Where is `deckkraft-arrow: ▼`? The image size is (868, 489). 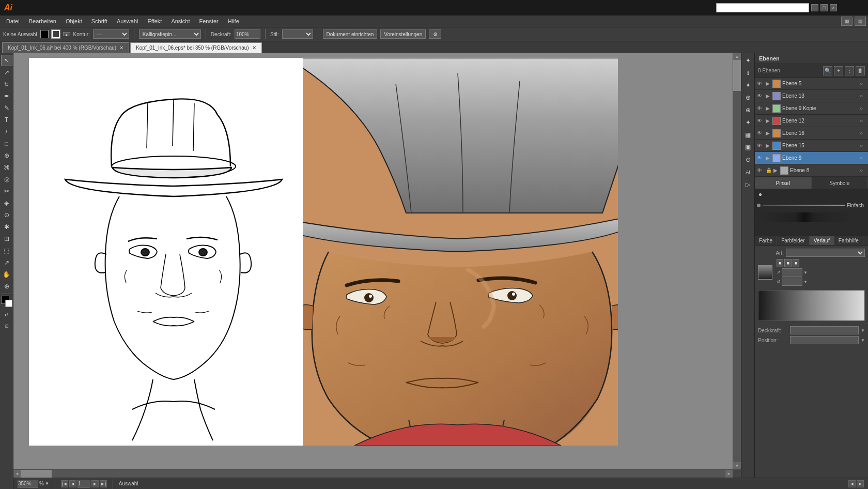 deckkraft-arrow: ▼ is located at coordinates (863, 331).